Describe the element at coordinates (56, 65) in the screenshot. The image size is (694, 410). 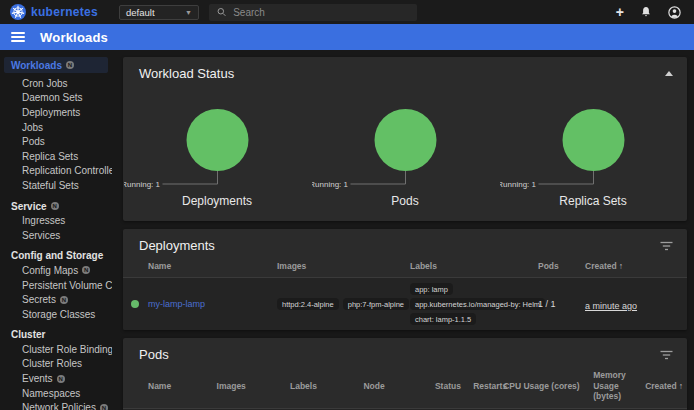
I see `sidebar-item: Workloads N` at that location.